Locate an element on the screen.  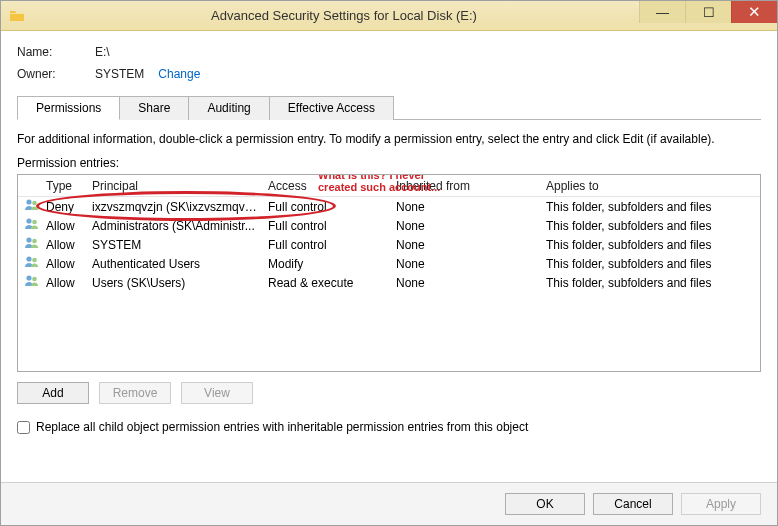
header-type: Type is located at coordinates (69, 186).